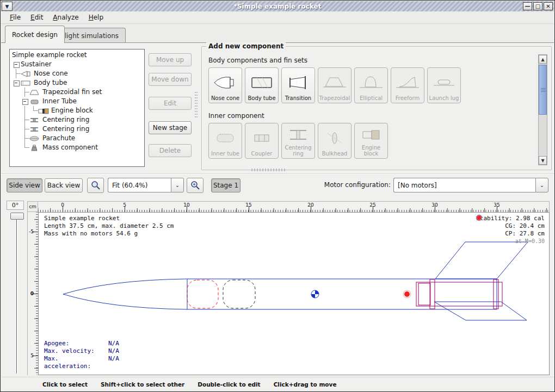 Image resolution: width=555 pixels, height=392 pixels. What do you see at coordinates (17, 216) in the screenshot?
I see `rotation-slider-handle` at bounding box center [17, 216].